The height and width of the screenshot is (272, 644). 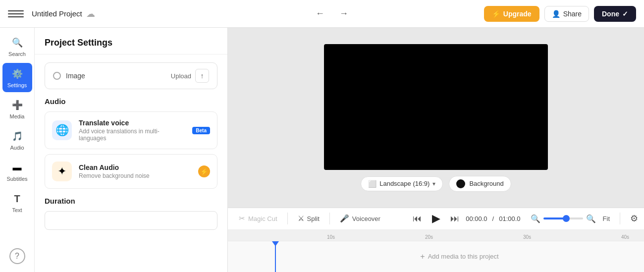 What do you see at coordinates (75, 76) in the screenshot?
I see `image-label: Image` at bounding box center [75, 76].